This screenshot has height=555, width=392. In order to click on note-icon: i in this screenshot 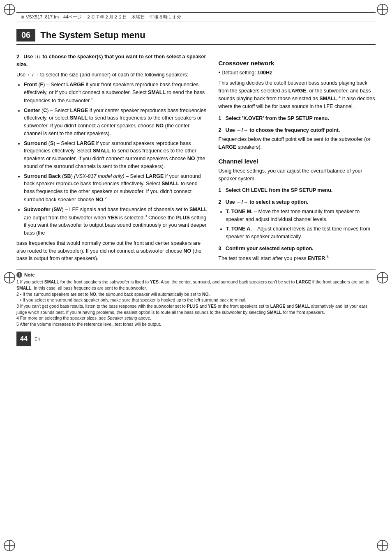, I will do `click(19, 275)`.